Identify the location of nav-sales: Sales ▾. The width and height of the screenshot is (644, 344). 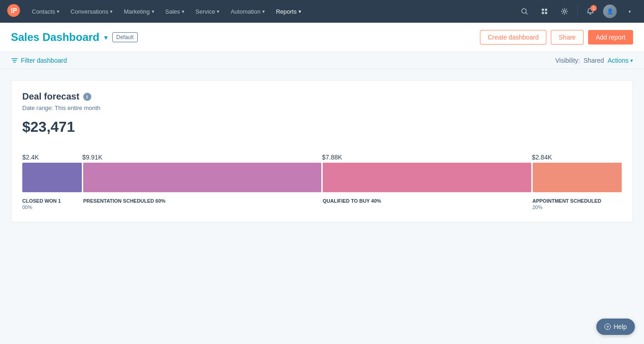
(175, 12).